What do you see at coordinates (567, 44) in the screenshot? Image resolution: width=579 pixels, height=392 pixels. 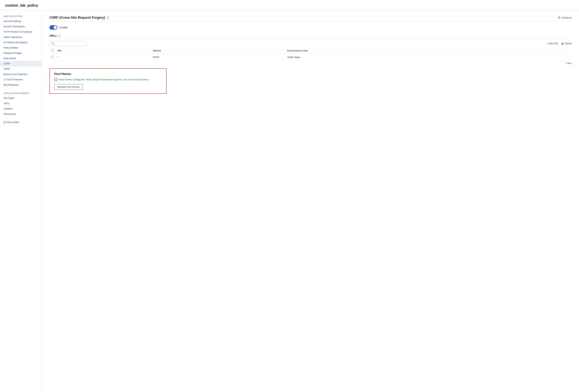 I see `delete-button: 🗑 Delete` at bounding box center [567, 44].